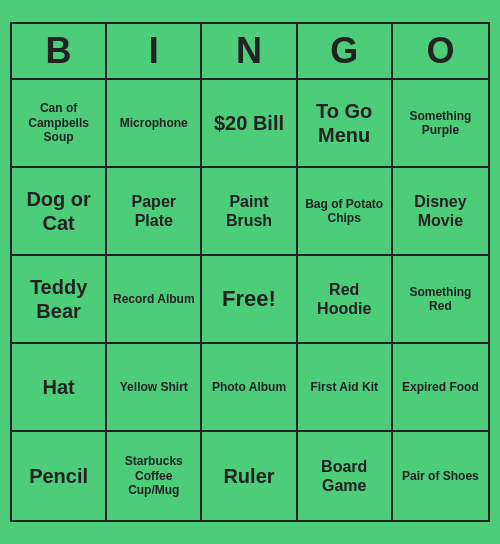 The image size is (500, 544). What do you see at coordinates (346, 476) in the screenshot?
I see `bingo-cell-23: Board Game` at bounding box center [346, 476].